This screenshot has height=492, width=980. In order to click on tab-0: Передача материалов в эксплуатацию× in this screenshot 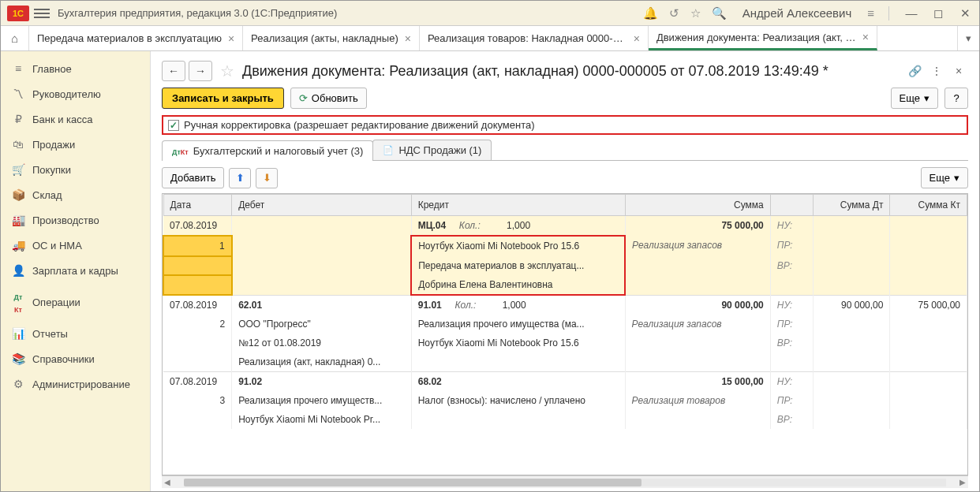, I will do `click(136, 38)`.